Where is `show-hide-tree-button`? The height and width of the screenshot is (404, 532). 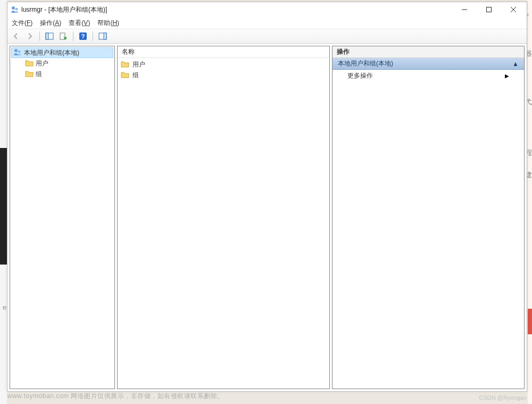 show-hide-tree-button is located at coordinates (49, 36).